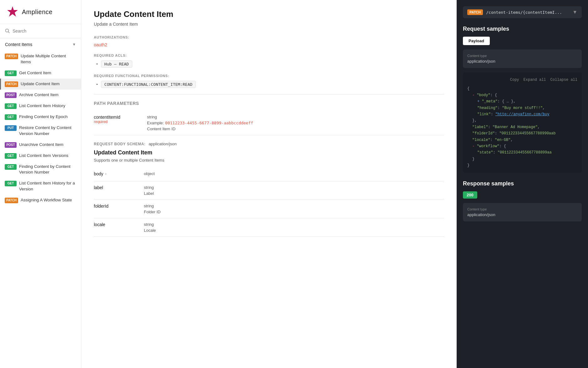  What do you see at coordinates (269, 45) in the screenshot?
I see `auth-value: oauth2` at bounding box center [269, 45].